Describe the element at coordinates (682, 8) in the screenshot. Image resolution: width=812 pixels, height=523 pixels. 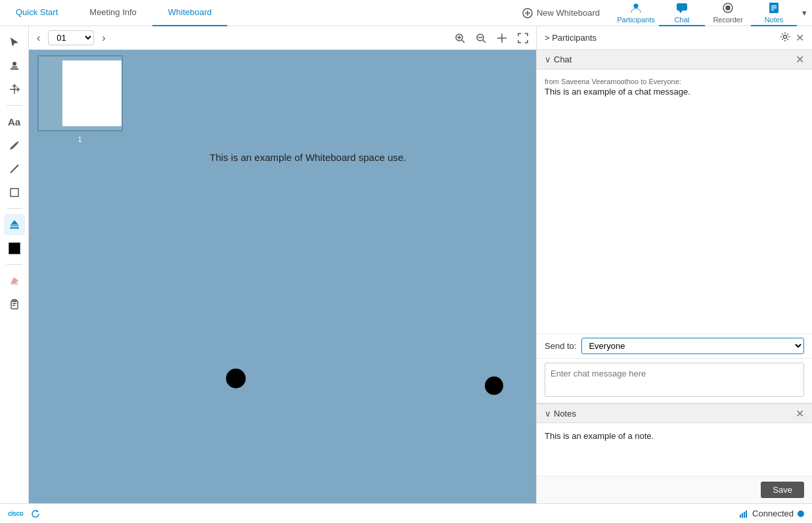
I see `chat-icon` at that location.